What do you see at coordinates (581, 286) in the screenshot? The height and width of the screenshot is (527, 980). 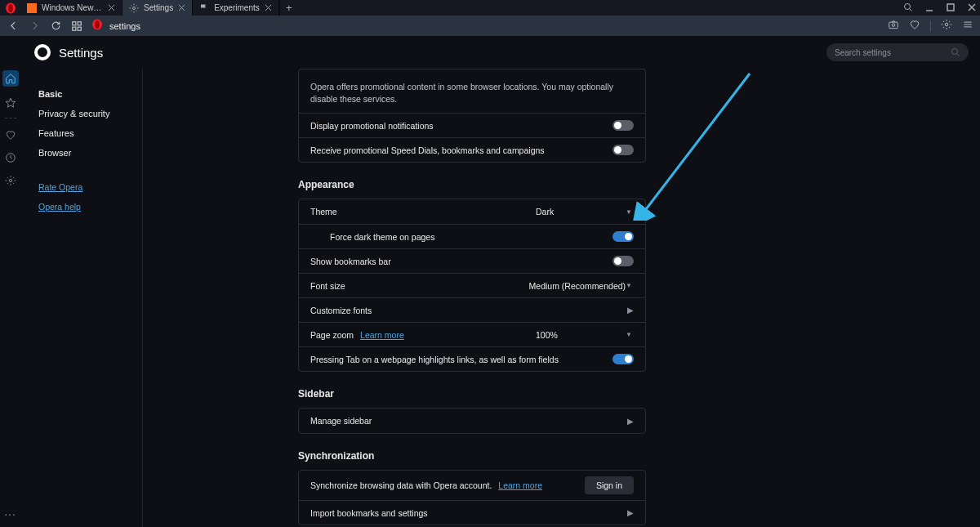 I see `select-font-size: Medium (Recommended) ▼` at bounding box center [581, 286].